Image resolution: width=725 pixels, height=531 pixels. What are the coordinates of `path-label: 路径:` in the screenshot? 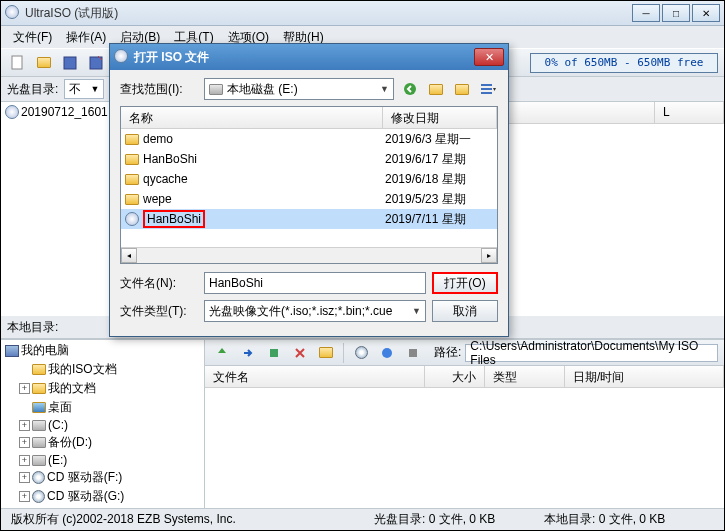 It's located at (448, 352).